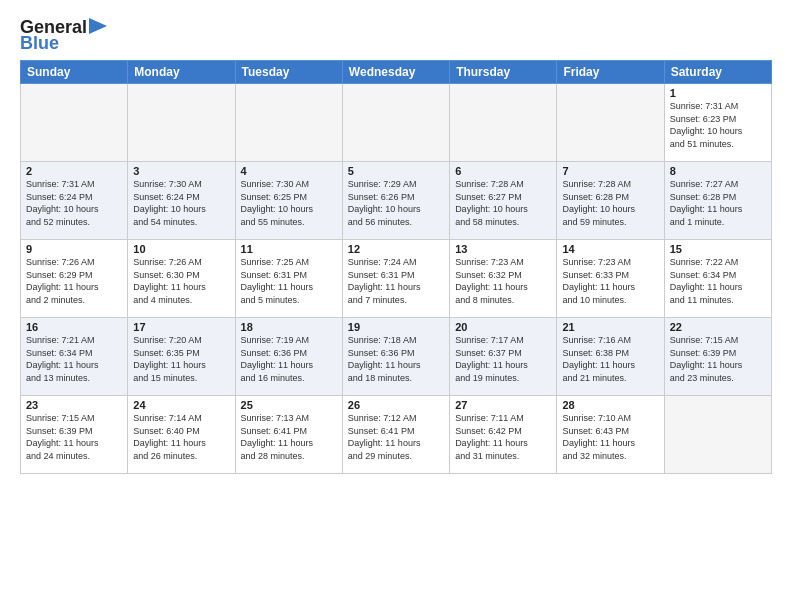  I want to click on day-info: Sunrise: 7:20 AM Sunset: 6:35 PM Dayligh…, so click(181, 359).